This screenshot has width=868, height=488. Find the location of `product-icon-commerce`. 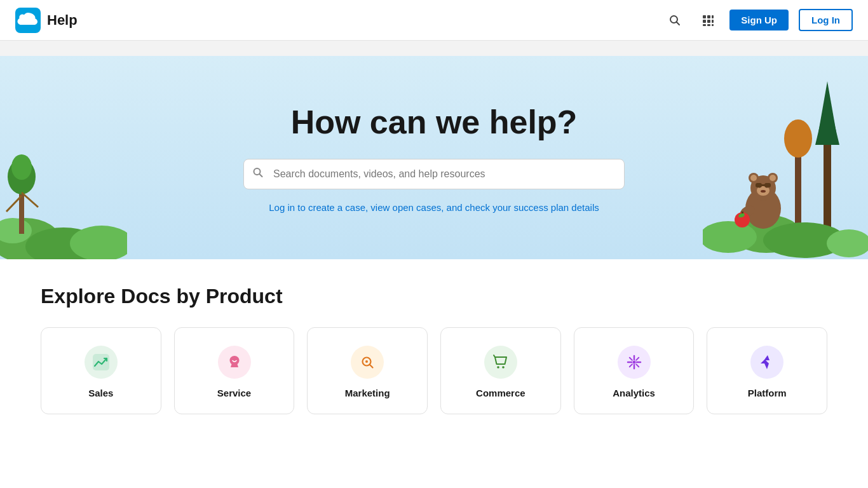

product-icon-commerce is located at coordinates (501, 362).